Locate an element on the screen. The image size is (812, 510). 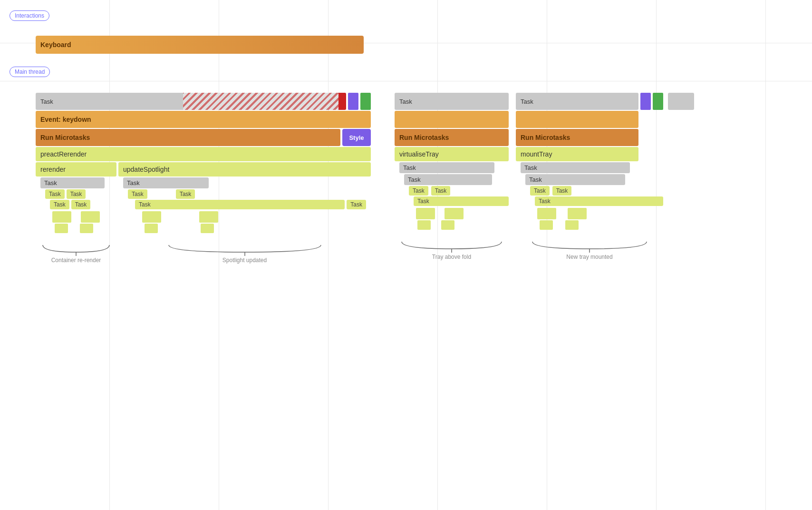
left-group: Task Event: keydown Run Microtasks is located at coordinates (203, 178).